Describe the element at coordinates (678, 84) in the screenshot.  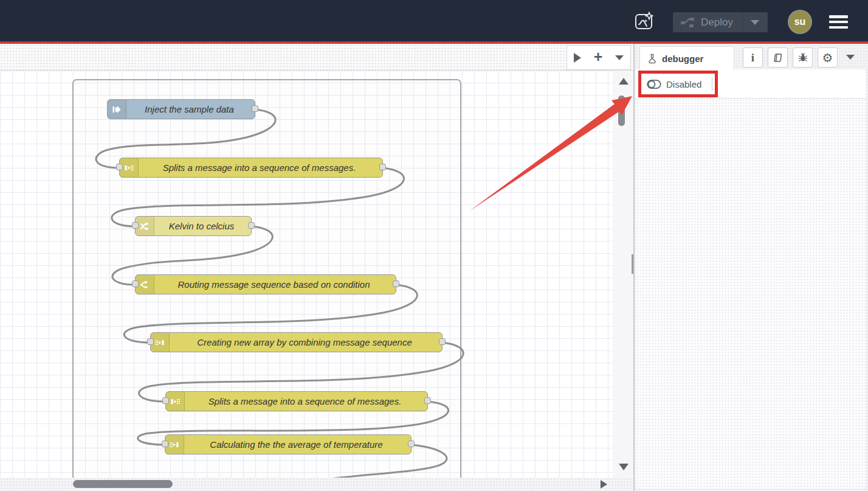
I see `disabled-highlight-box: Disabled` at that location.